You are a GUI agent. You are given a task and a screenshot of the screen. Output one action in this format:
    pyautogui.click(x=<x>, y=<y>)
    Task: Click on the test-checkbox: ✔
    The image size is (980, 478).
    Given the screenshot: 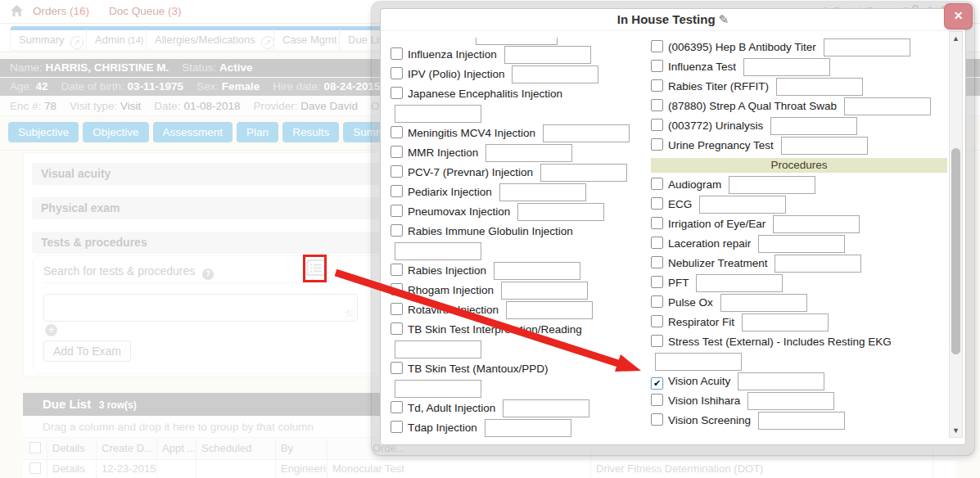 What is the action you would take?
    pyautogui.click(x=657, y=383)
    